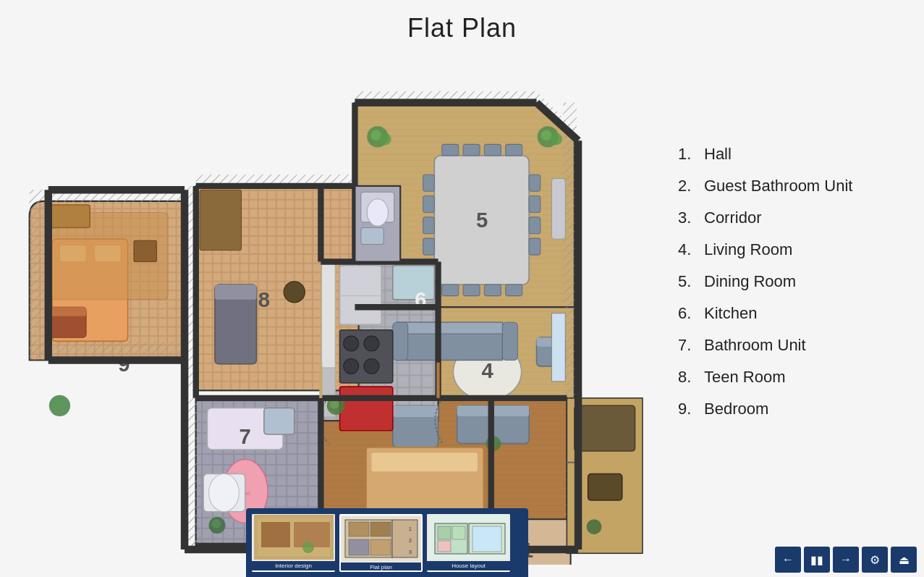 Image resolution: width=924 pixels, height=577 pixels. I want to click on legend-label-5: Dining Room, so click(750, 282).